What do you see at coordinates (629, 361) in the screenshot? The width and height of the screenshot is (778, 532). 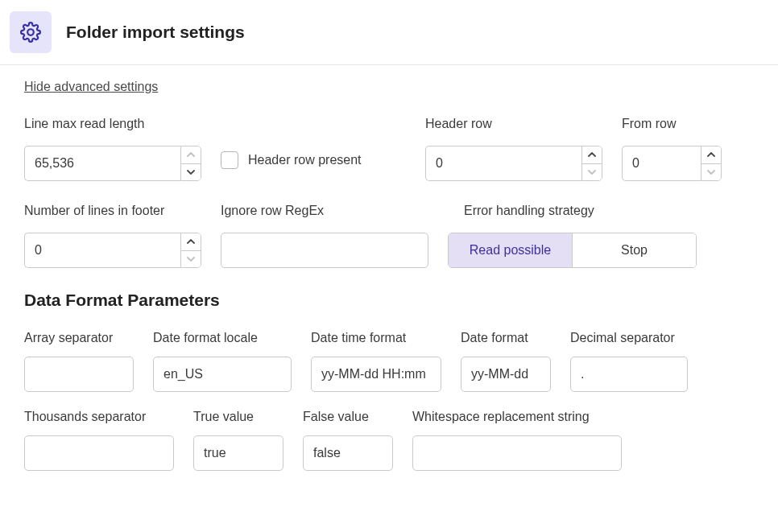 I see `field-decimal-separator: Decimal separator` at bounding box center [629, 361].